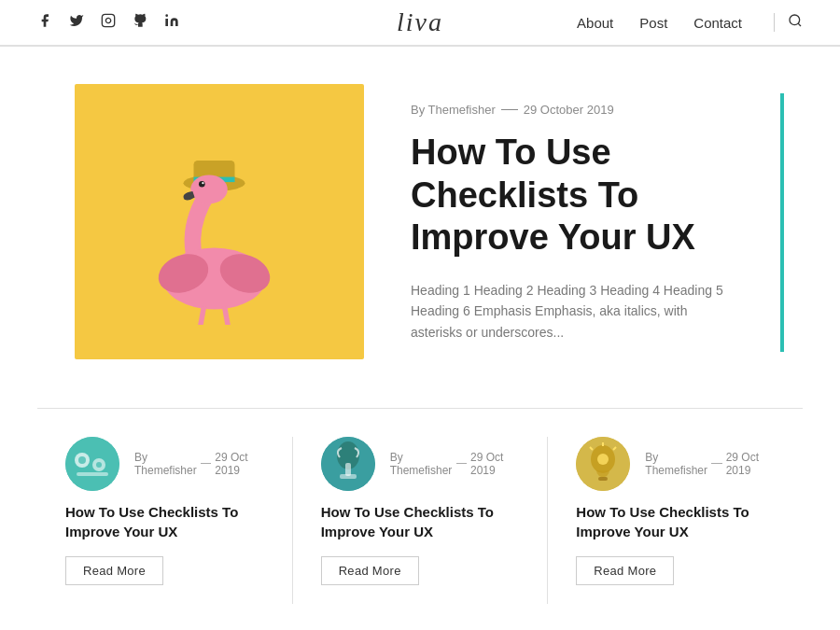 The width and height of the screenshot is (840, 630). Describe the element at coordinates (370, 571) in the screenshot. I see `card-2-read-more: Read More` at that location.